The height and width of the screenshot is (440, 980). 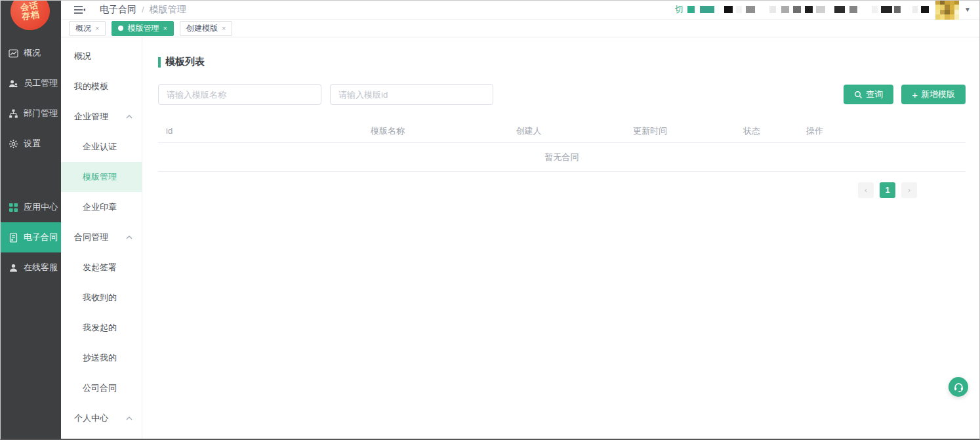 What do you see at coordinates (41, 237) in the screenshot?
I see `sidebar-item-label: 电子合同` at bounding box center [41, 237].